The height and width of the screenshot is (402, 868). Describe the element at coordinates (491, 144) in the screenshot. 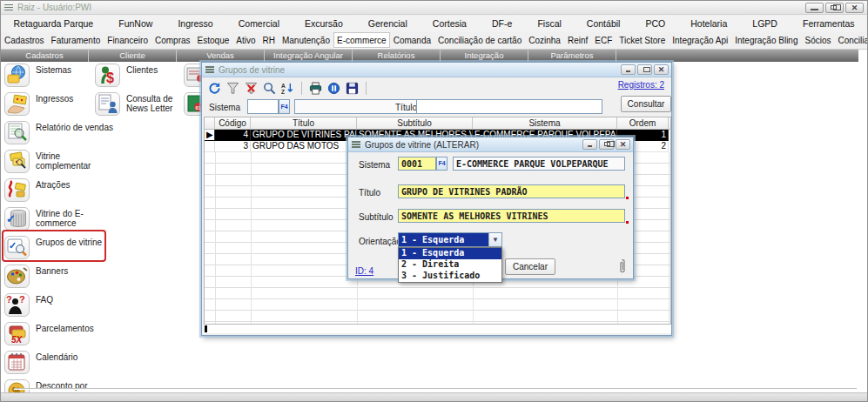

I see `dialog-titlebar: Grupos de vitrine (ALTERAR) ✕` at that location.